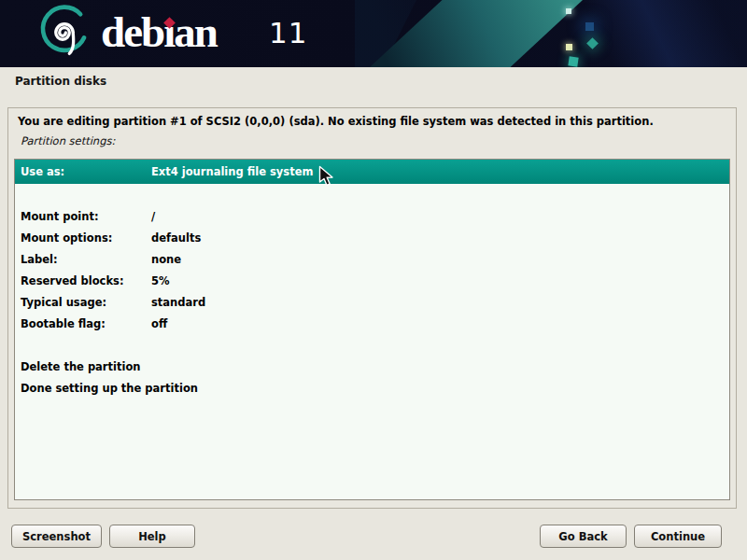 The width and height of the screenshot is (747, 560). Describe the element at coordinates (168, 32) in the screenshot. I see `wordmark-part: ı` at that location.